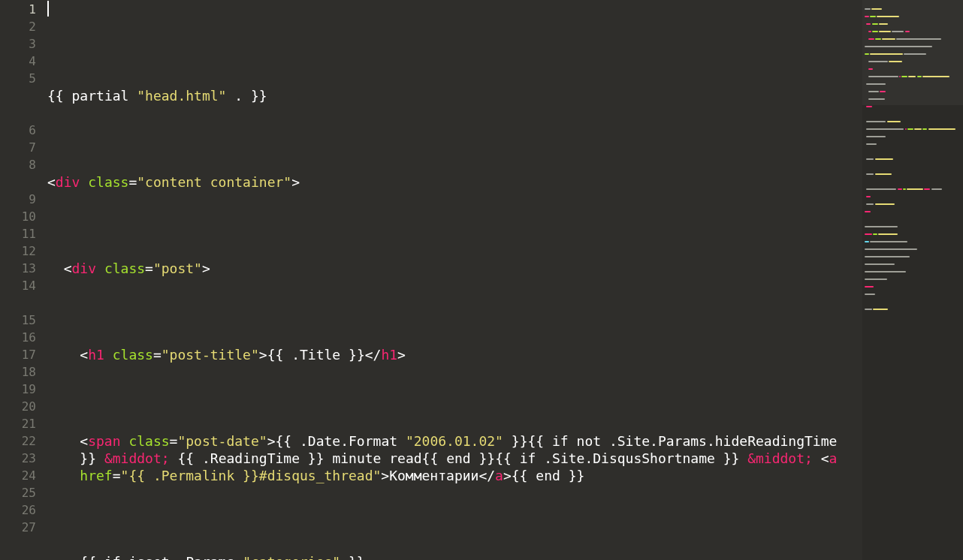  I want to click on line-number: 2, so click(18, 27).